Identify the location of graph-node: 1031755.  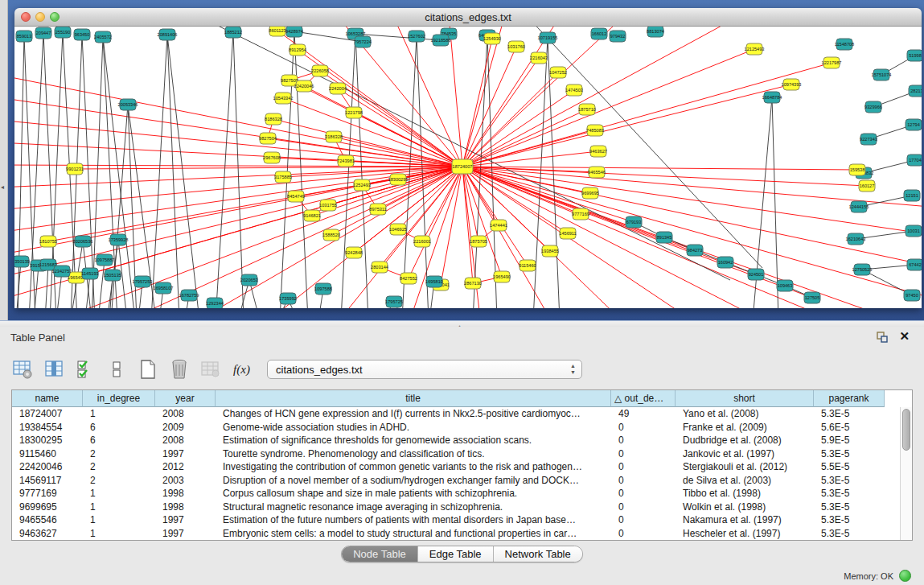
(328, 205).